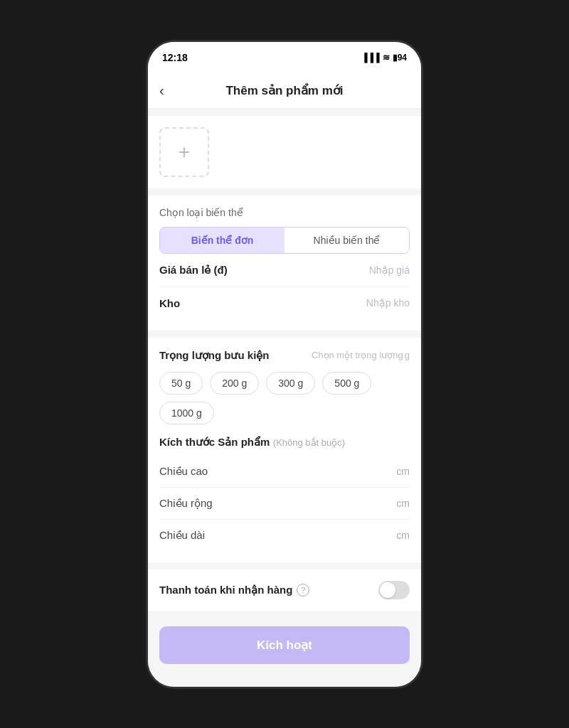 The image size is (569, 728). Describe the element at coordinates (184, 152) in the screenshot. I see `plus-icon: +` at that location.